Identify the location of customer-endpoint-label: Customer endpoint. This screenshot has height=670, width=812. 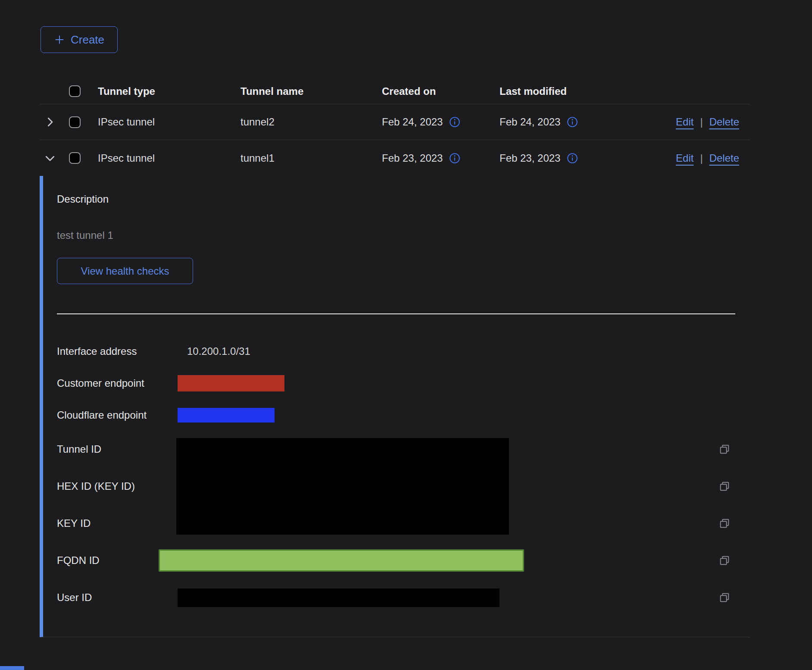
(117, 383).